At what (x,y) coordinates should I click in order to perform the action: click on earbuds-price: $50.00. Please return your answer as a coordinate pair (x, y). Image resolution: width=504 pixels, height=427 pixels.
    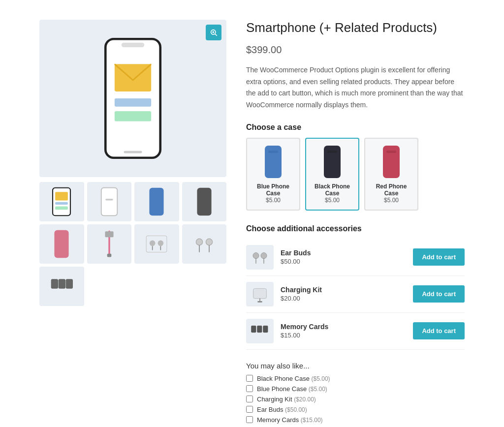
    Looking at the image, I should click on (344, 262).